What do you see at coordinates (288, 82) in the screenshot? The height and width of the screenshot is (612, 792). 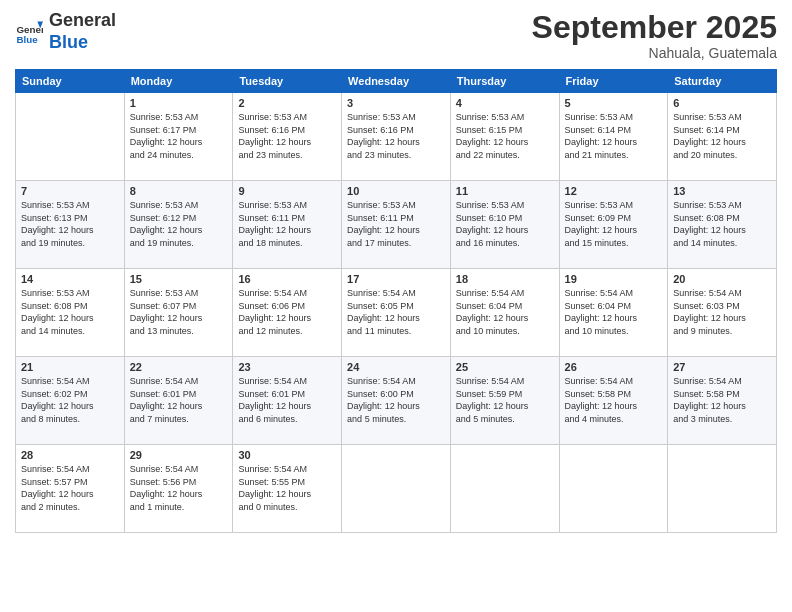 I see `header-tuesday: Tuesday` at bounding box center [288, 82].